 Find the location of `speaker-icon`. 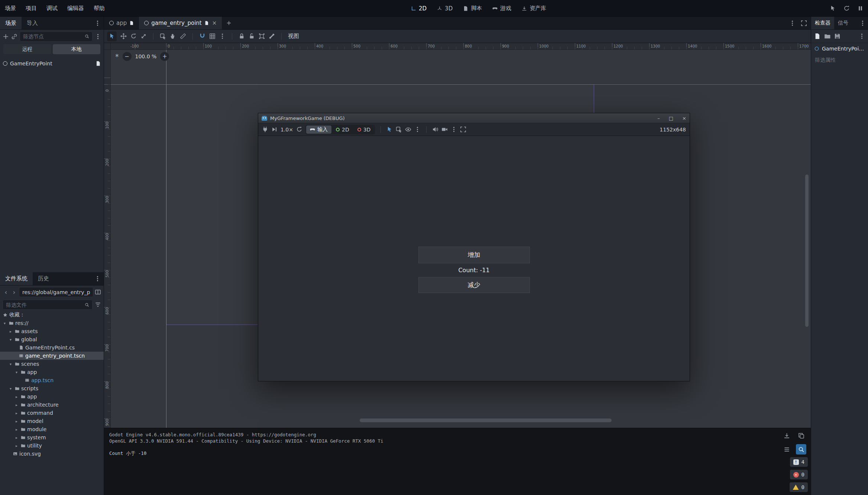

speaker-icon is located at coordinates (435, 129).